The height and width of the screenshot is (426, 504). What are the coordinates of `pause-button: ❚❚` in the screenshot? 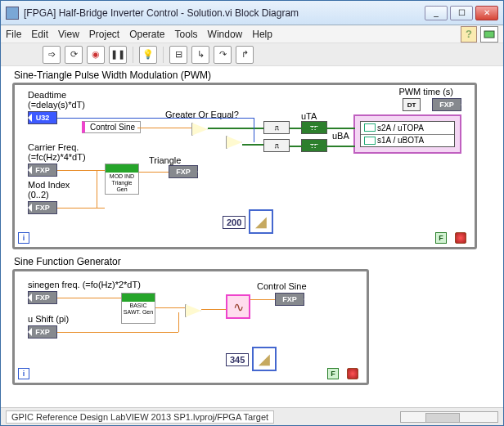 It's located at (118, 55).